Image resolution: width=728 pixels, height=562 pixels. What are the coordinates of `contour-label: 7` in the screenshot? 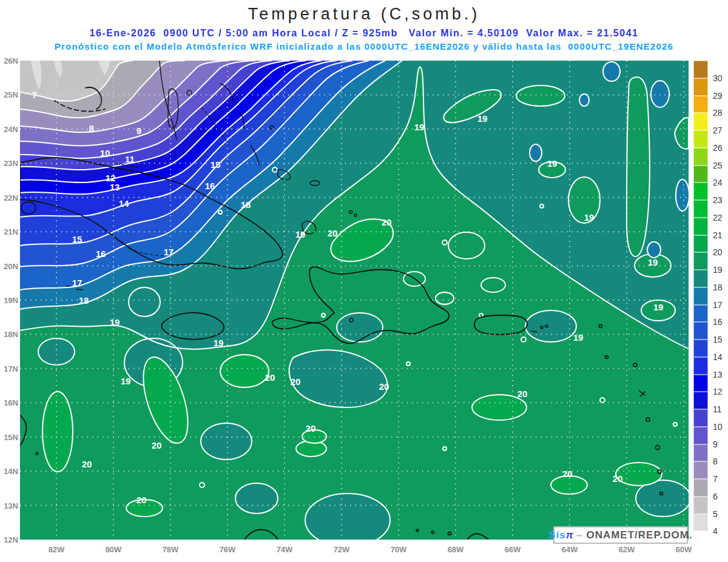 It's located at (35, 95).